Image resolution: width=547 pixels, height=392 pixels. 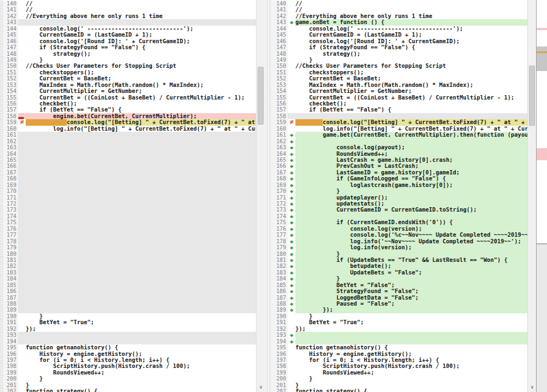 What do you see at coordinates (532, 96) in the screenshot?
I see `right-scrollbar-thumb` at bounding box center [532, 96].